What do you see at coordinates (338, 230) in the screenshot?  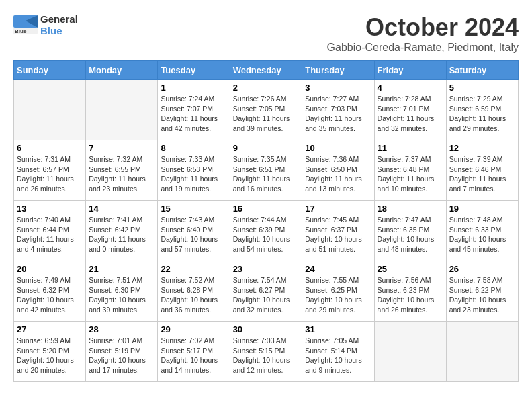 I see `sunset-text: Sunset: 6:37 PM` at bounding box center [338, 230].